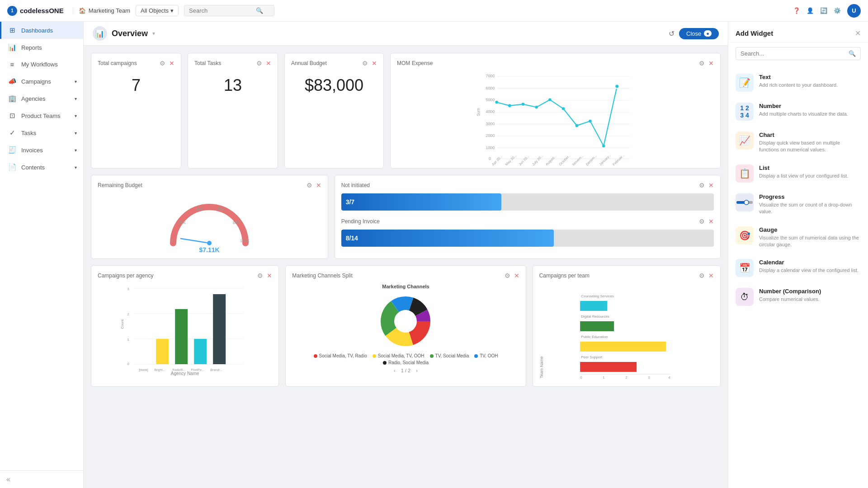 Image resolution: width=868 pixels, height=488 pixels. I want to click on widget-type-list: 📋 List Display a list view of your confi…, so click(798, 174).